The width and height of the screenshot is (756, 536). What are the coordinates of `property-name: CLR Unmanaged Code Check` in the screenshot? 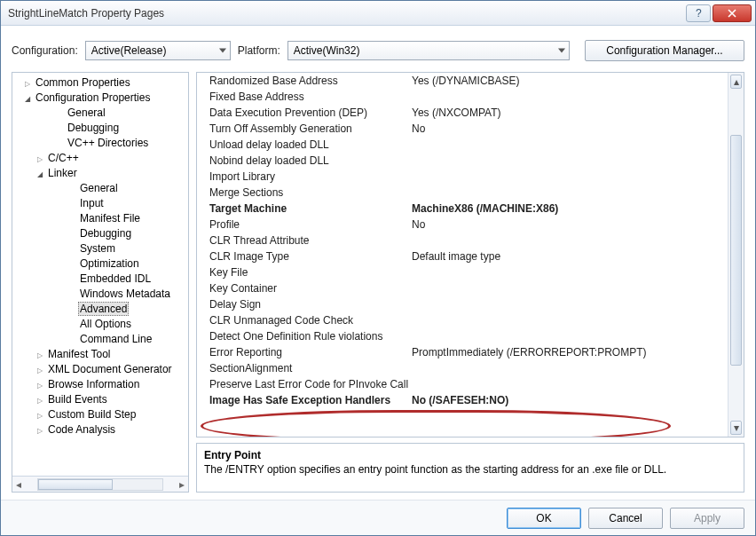 It's located at (303, 320).